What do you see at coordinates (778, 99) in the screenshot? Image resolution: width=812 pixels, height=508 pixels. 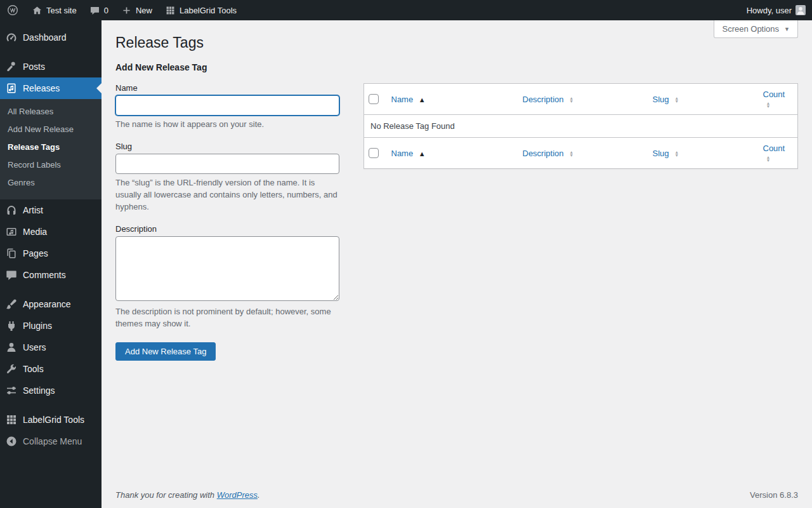 I see `column-header-count: Count ▲▼` at bounding box center [778, 99].